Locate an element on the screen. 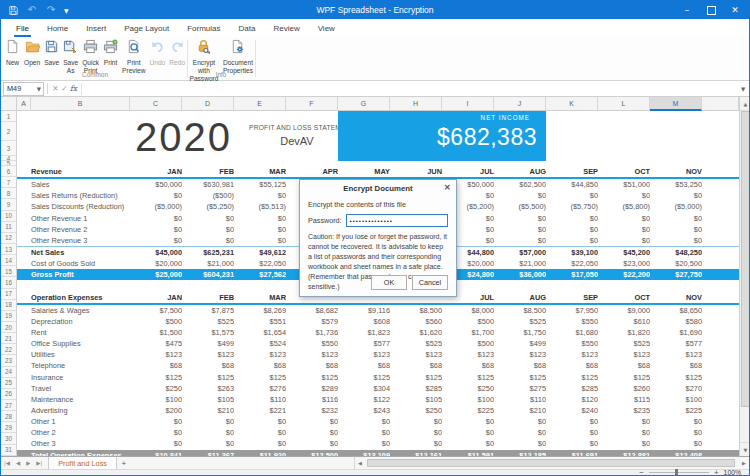  cell: $500 is located at coordinates (468, 322).